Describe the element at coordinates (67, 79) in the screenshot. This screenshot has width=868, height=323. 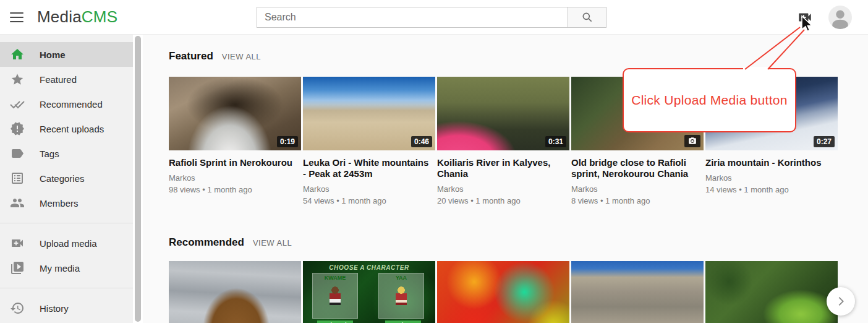
I see `sidebar-item-featured: Featured` at that location.